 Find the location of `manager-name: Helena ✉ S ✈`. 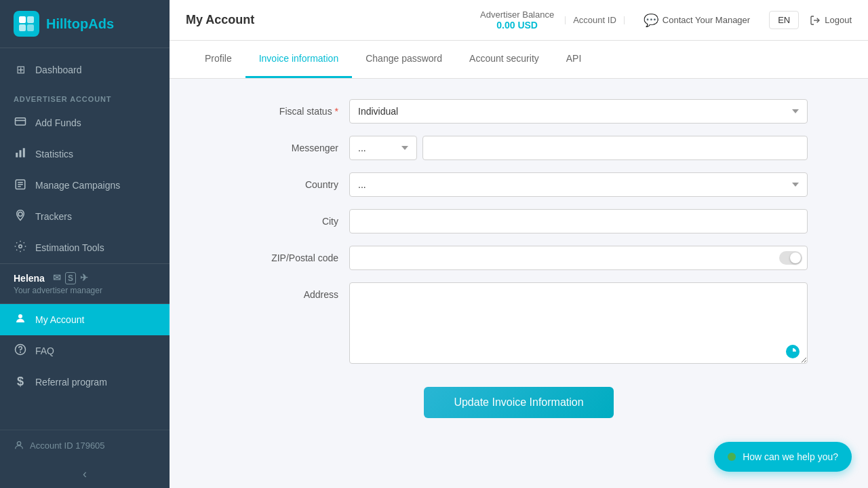

manager-name: Helena ✉ S ✈ is located at coordinates (85, 278).